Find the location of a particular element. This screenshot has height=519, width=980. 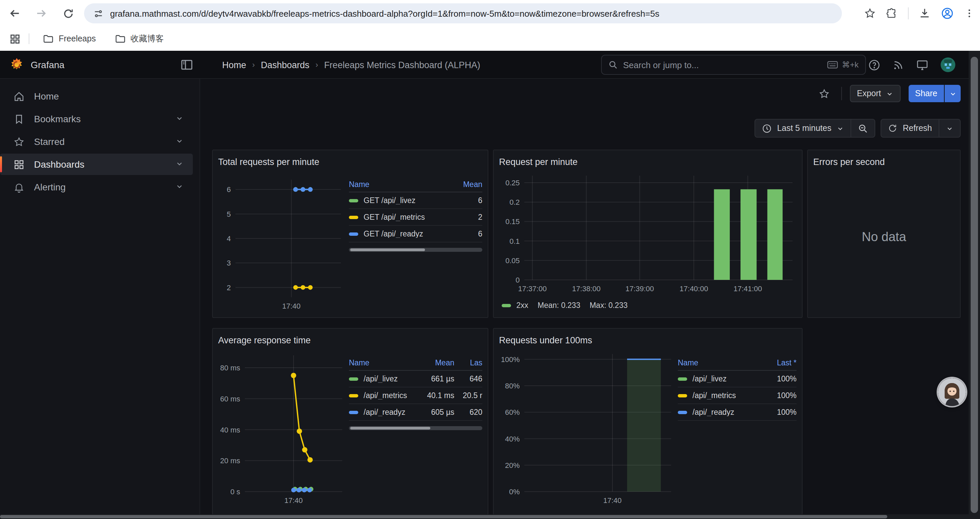

reload-icon is located at coordinates (68, 14).